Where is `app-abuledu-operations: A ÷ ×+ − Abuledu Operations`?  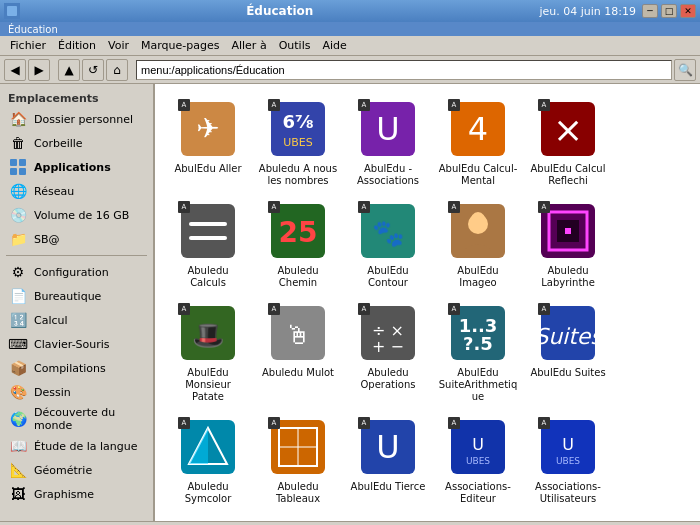
app-abuledu-operations: A ÷ ×+ − Abuledu Operations is located at coordinates (388, 353).